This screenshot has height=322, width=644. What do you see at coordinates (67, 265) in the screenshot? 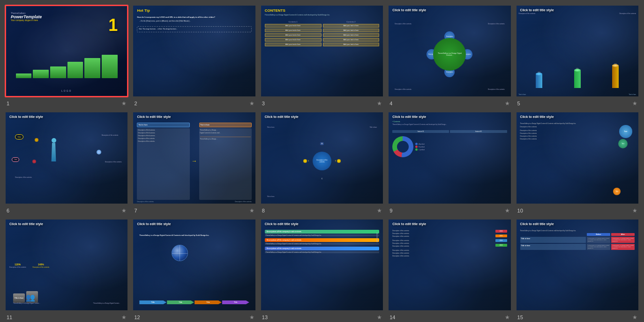
I see `slide-thumb-11: Click to edit title style 120% Descripti…` at bounding box center [67, 265].